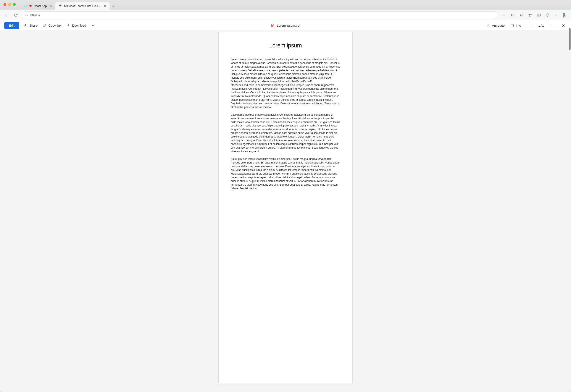 This screenshot has width=571, height=392. What do you see at coordinates (35, 15) in the screenshot?
I see `url-text: https://` at bounding box center [35, 15].